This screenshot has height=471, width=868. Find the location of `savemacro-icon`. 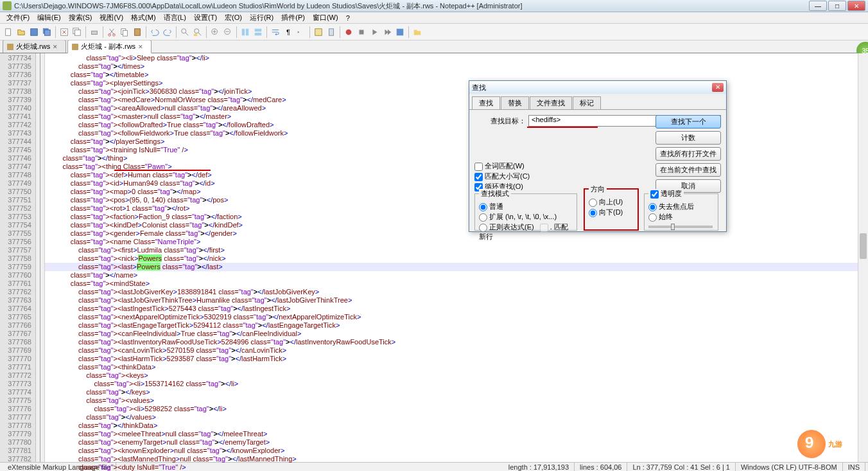

savemacro-icon is located at coordinates (400, 32).